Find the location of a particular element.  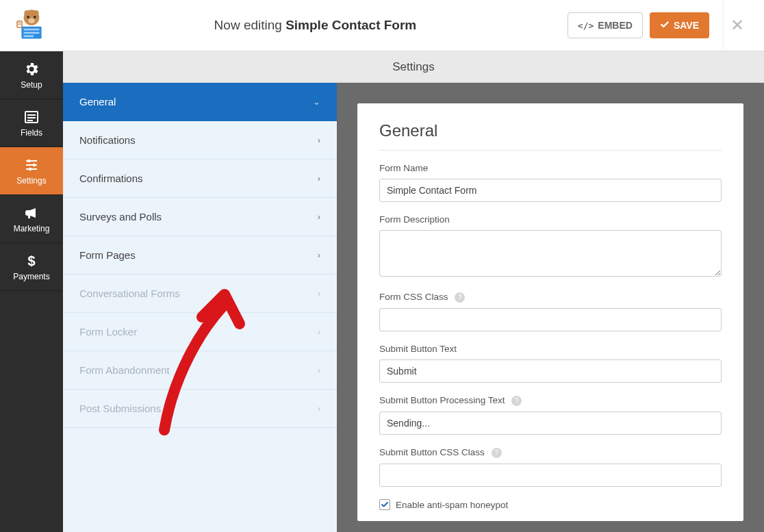

nav-settings-label: Settings is located at coordinates (31, 181).